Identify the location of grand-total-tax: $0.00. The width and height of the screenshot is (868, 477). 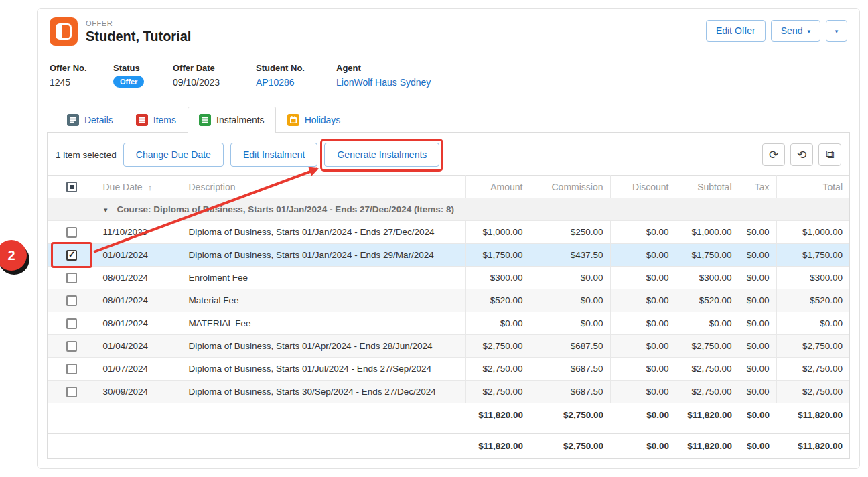
(757, 446).